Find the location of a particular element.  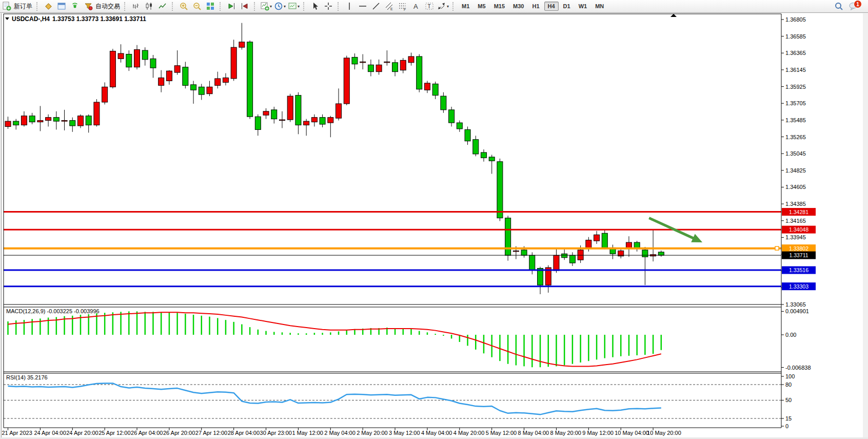

vertical-line-button is located at coordinates (349, 6).